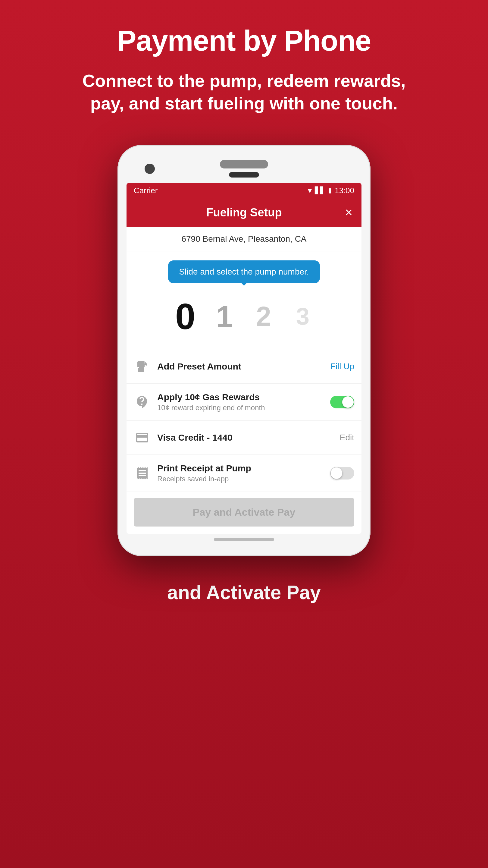 The width and height of the screenshot is (488, 868). I want to click on phone-top-bar, so click(244, 170).